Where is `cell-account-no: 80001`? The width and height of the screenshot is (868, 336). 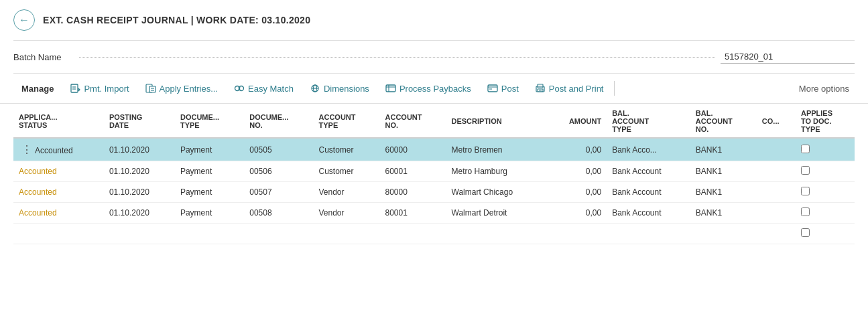
cell-account-no: 80001 is located at coordinates (413, 213).